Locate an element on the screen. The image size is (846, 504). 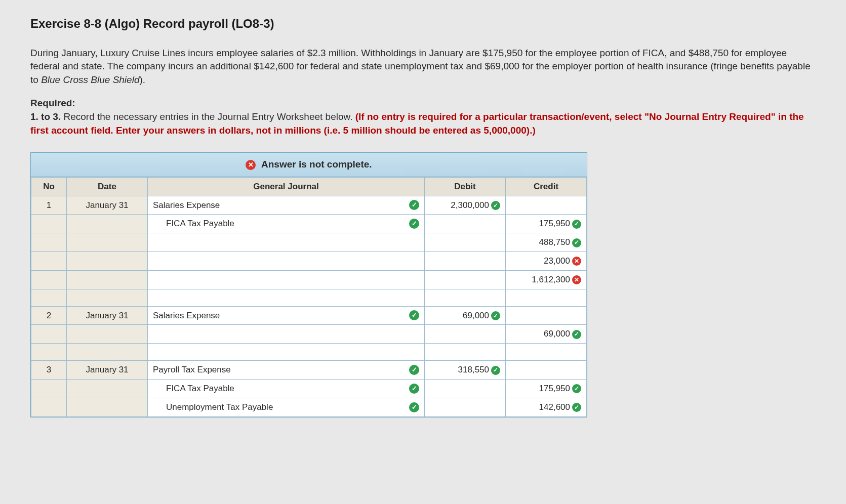
cell-account: Payroll Tax Expense✓ is located at coordinates (287, 370).